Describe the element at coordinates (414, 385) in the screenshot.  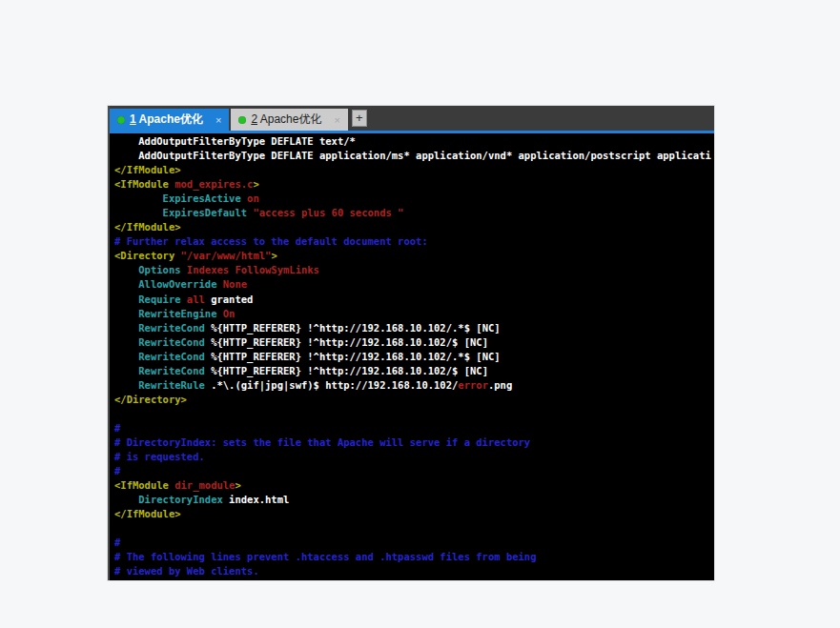
I see `code-line: RewriteRule .*\.(gif|jpg|swf)$ http://19…` at that location.